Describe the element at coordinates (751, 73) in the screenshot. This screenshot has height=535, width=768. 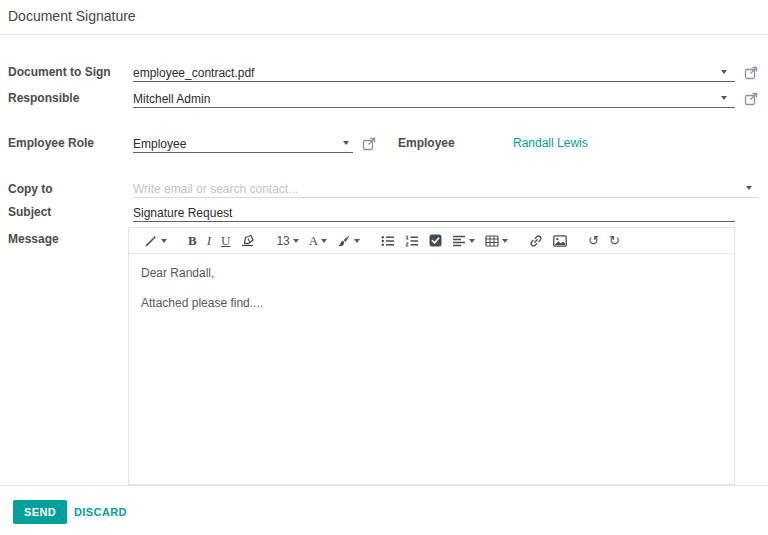
I see `document-to-sign-external-link-icon` at that location.